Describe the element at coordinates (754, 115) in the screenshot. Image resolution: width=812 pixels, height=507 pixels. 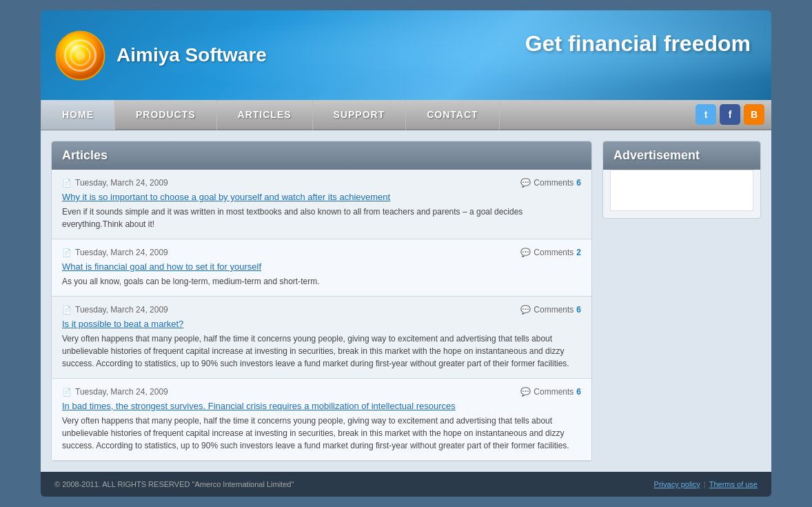
I see `social-blog-button: B` at that location.